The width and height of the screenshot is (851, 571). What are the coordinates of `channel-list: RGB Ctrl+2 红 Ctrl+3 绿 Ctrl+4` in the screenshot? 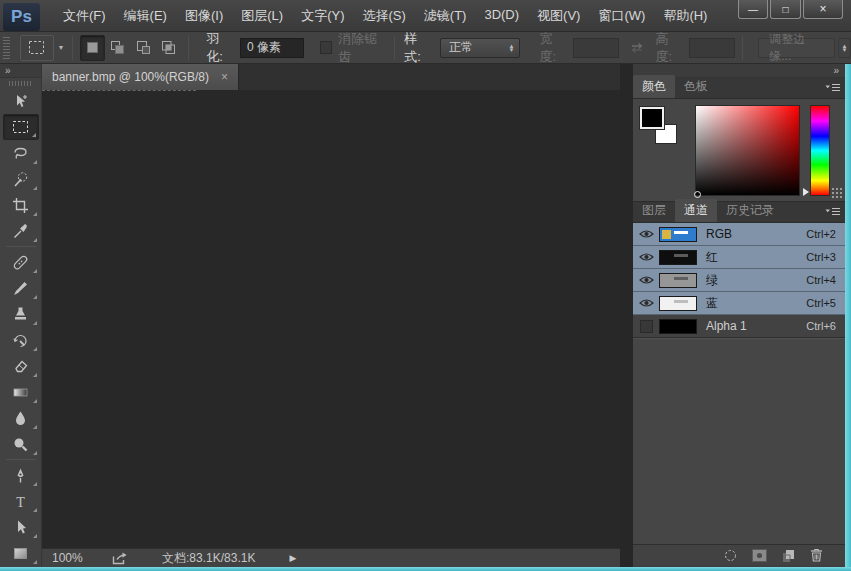 It's located at (739, 280).